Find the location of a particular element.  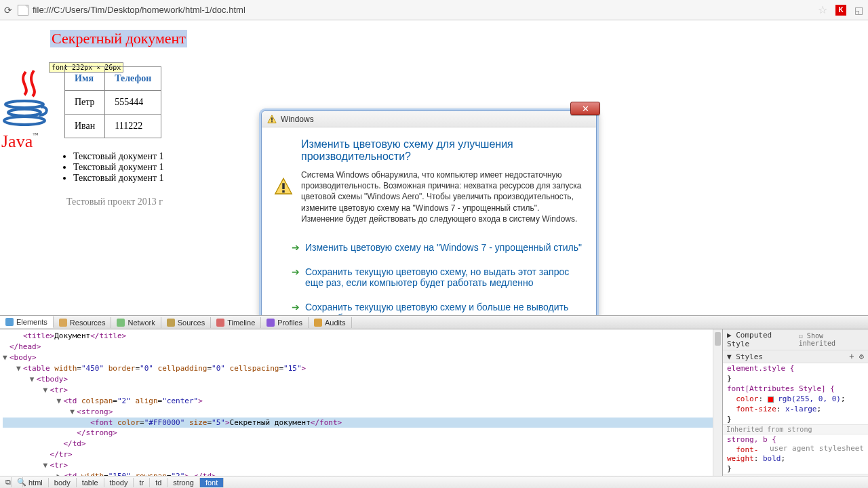

dom-node: <title>Документ</title> is located at coordinates (361, 336).